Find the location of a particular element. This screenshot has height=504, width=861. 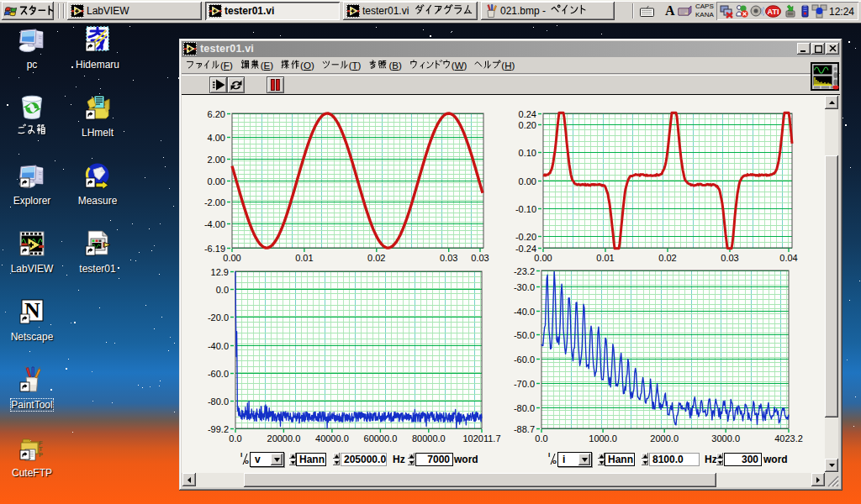

svg-text: 40000.0 is located at coordinates (332, 438).